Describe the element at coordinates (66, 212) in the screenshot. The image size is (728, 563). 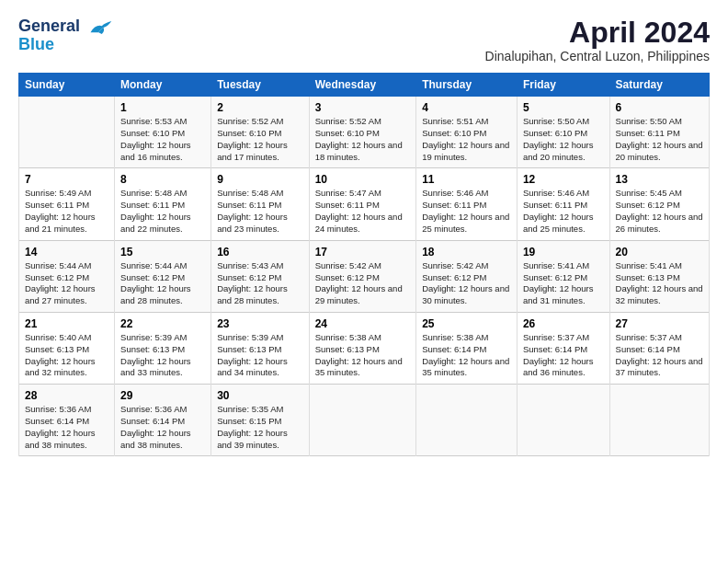
I see `day-info: Sunrise: 5:49 AMSunset: 6:11 PMDaylight:…` at that location.